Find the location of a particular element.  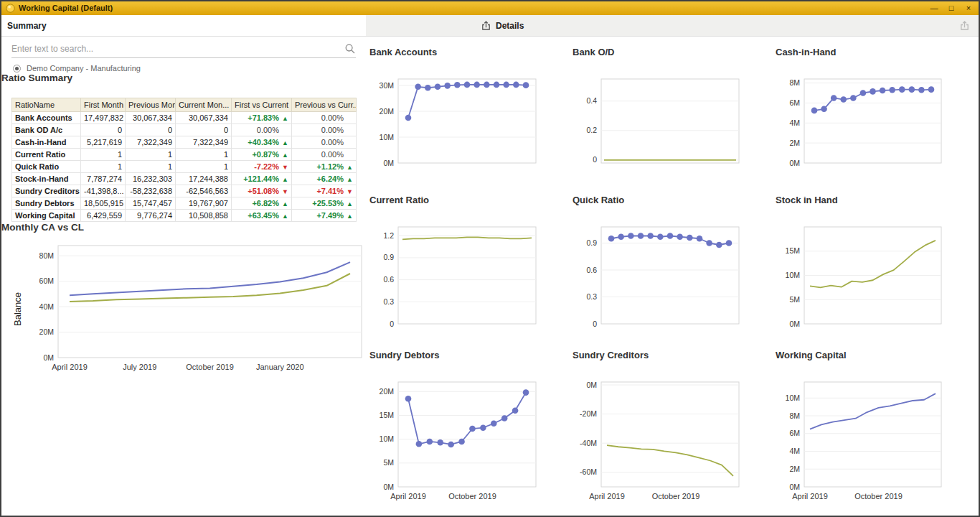

cash-in-hand-chart: 0M2M4M6M8M is located at coordinates (861, 121).